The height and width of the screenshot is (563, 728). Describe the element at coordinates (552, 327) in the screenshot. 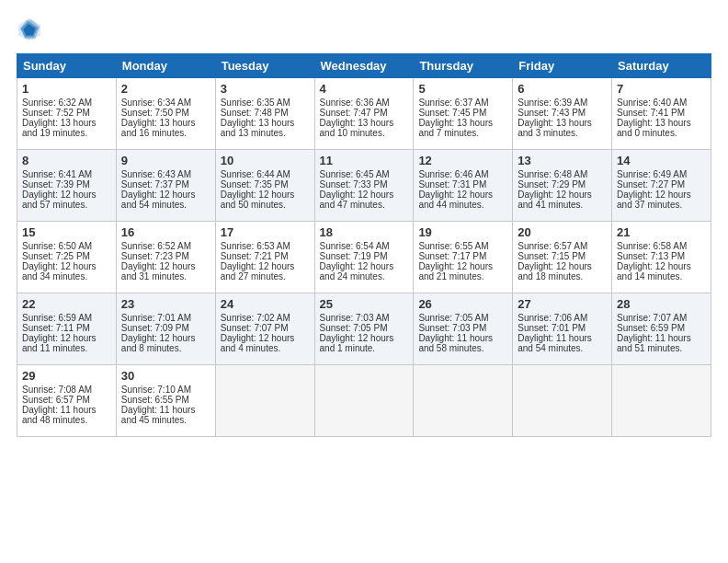

I see `sunset-text: Sunset: 7:01 PM` at that location.